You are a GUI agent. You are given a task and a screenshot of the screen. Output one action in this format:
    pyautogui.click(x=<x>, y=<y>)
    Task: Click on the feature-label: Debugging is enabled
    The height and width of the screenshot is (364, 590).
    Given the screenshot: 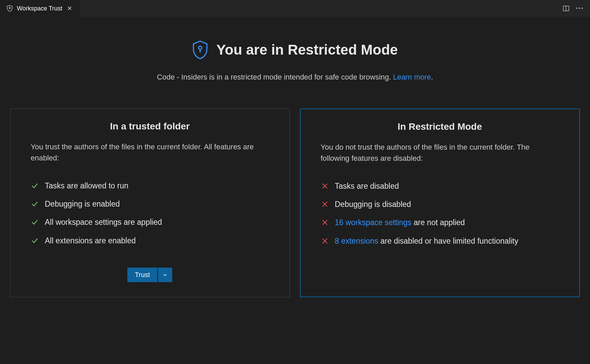 What is the action you would take?
    pyautogui.click(x=82, y=204)
    